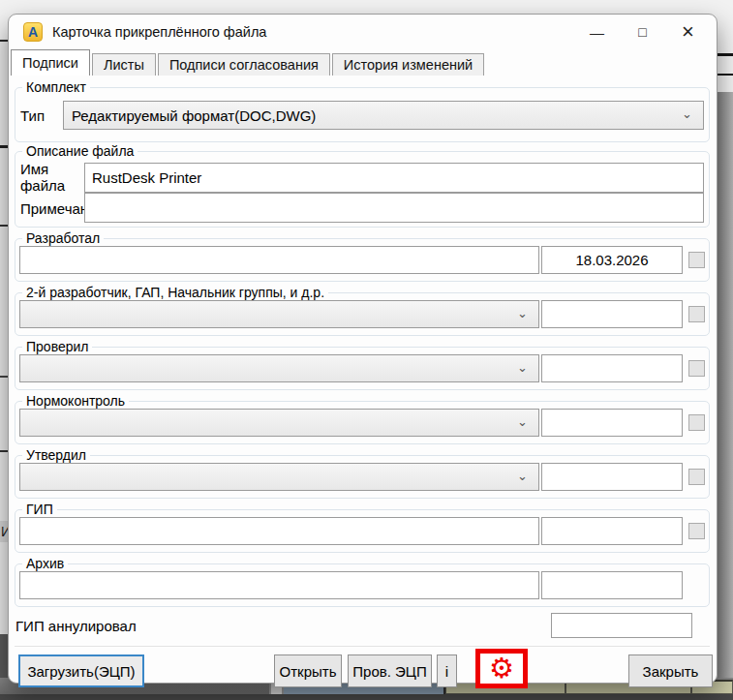 The width and height of the screenshot is (733, 700). What do you see at coordinates (645, 32) in the screenshot?
I see `window-controls: — □ ×` at bounding box center [645, 32].